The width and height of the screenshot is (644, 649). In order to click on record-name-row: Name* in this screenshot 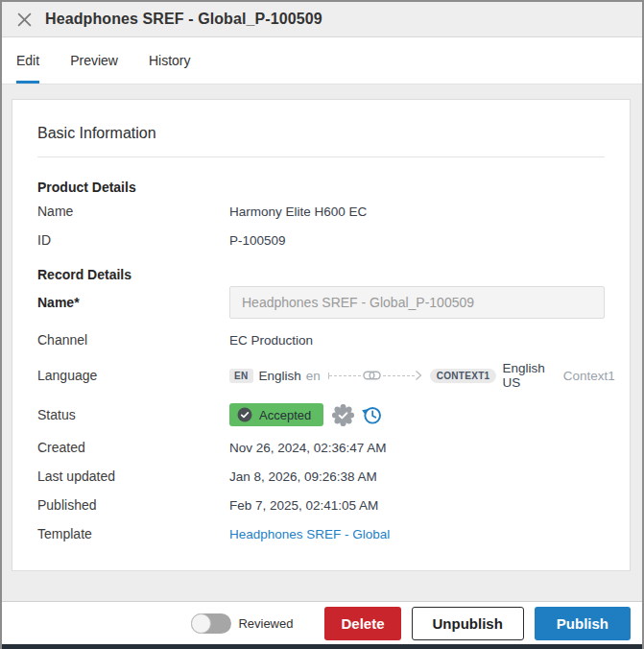, I will do `click(321, 302)`.